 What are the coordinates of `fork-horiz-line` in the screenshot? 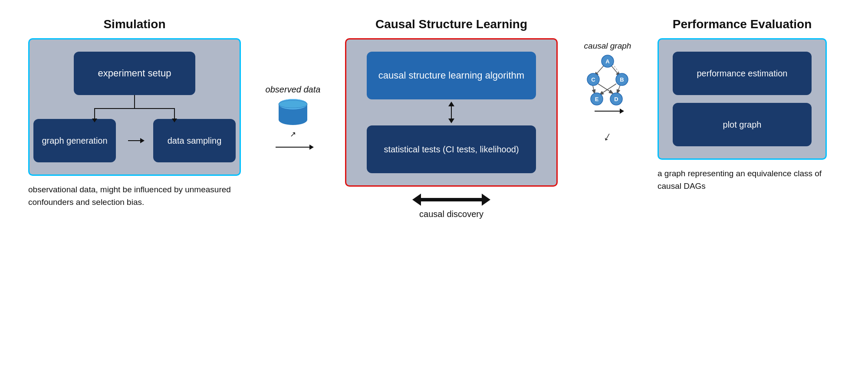 It's located at (135, 109).